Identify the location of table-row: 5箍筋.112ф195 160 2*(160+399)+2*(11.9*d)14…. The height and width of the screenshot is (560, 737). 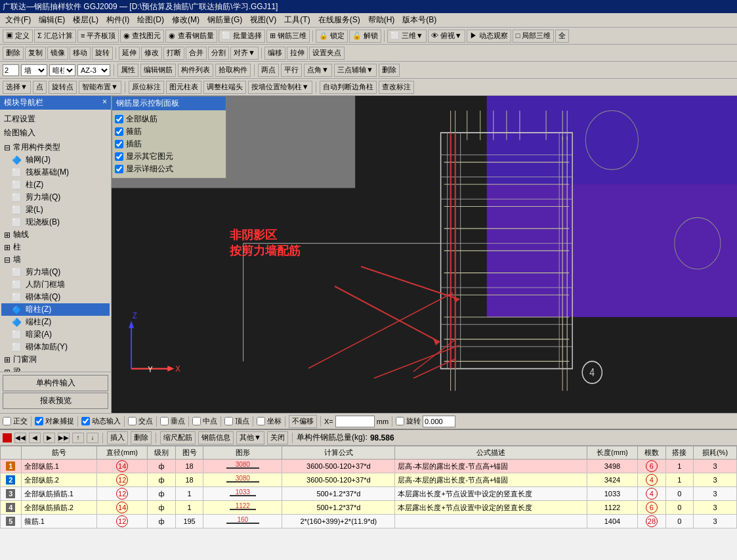
(369, 521).